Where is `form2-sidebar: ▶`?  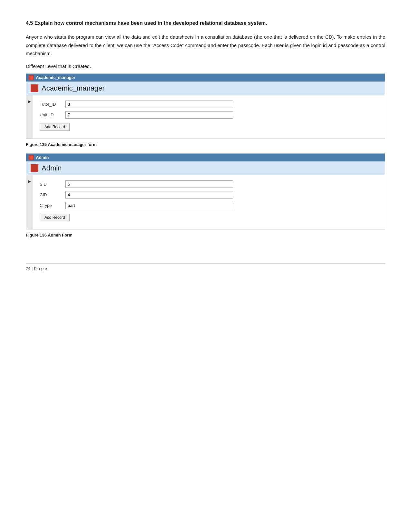 form2-sidebar: ▶ is located at coordinates (30, 202).